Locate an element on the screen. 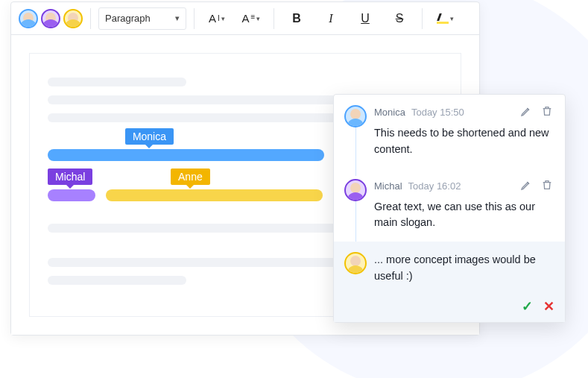 The width and height of the screenshot is (588, 378). toolbar: Paragraph ▾ AI ▾ A≡ ▾ B I U S ▾ is located at coordinates (245, 19).